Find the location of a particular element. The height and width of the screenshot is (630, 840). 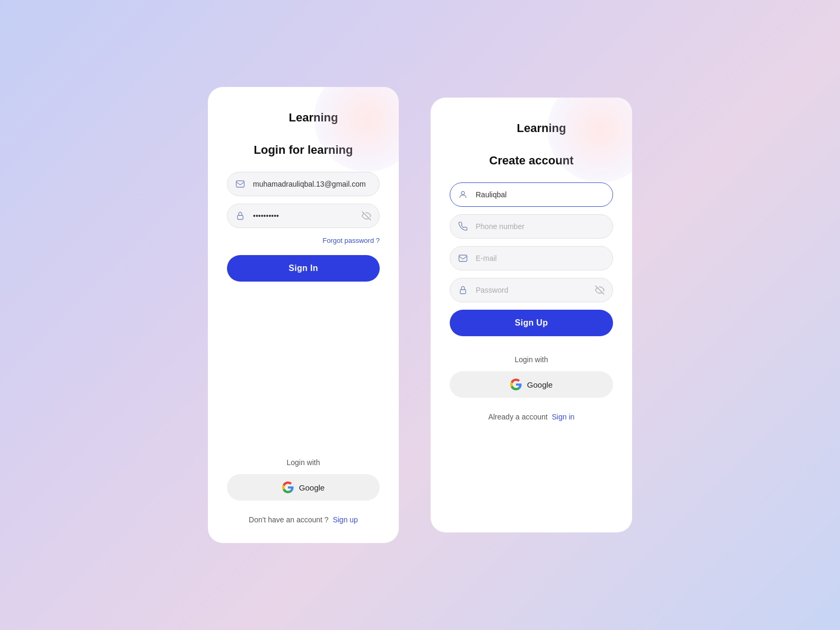

register-phone-group is located at coordinates (531, 226).